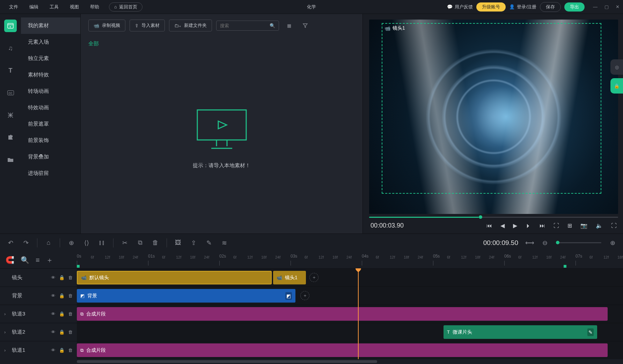 The image size is (623, 364). What do you see at coordinates (125, 243) in the screenshot?
I see `crop-icon: ✂` at bounding box center [125, 243].